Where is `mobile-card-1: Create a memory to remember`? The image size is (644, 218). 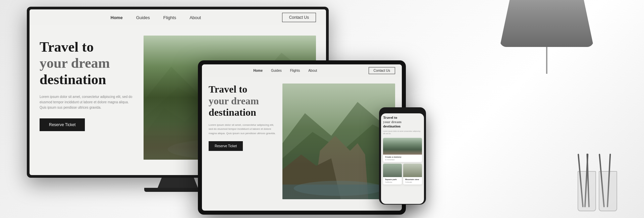
mobile-card-1: Create a memory to remember is located at coordinates (402, 150).